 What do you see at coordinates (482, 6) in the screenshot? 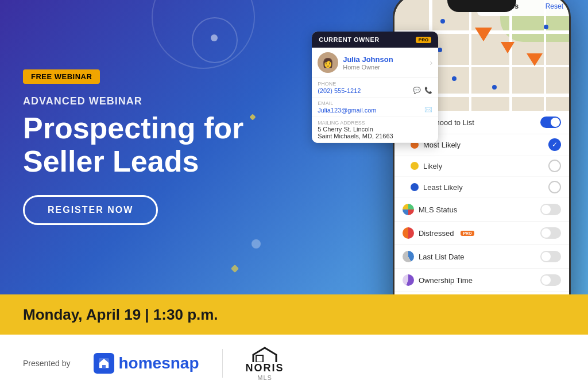
I see `phone-notch` at bounding box center [482, 6].